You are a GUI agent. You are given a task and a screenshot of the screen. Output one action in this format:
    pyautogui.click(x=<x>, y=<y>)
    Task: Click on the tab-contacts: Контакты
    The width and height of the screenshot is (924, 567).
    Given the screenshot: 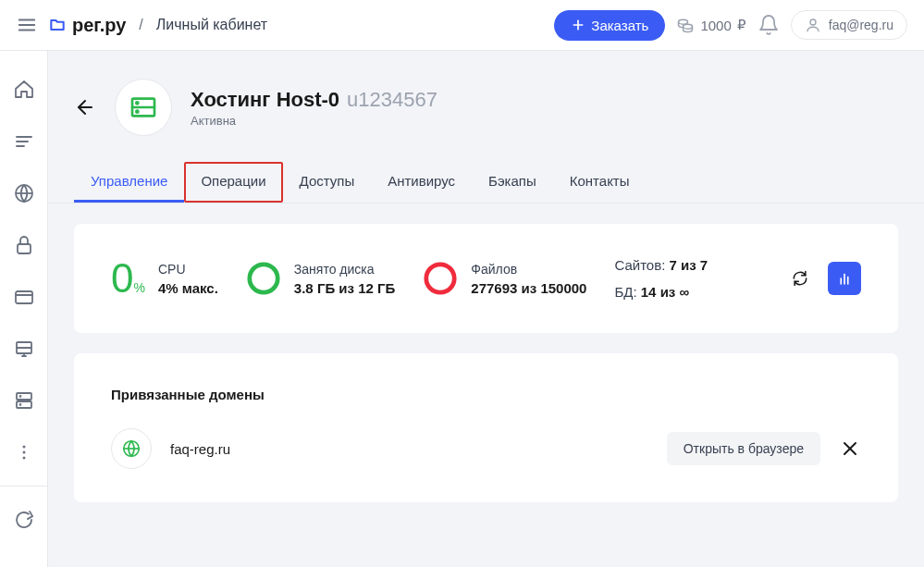 What is the action you would take?
    pyautogui.click(x=599, y=182)
    